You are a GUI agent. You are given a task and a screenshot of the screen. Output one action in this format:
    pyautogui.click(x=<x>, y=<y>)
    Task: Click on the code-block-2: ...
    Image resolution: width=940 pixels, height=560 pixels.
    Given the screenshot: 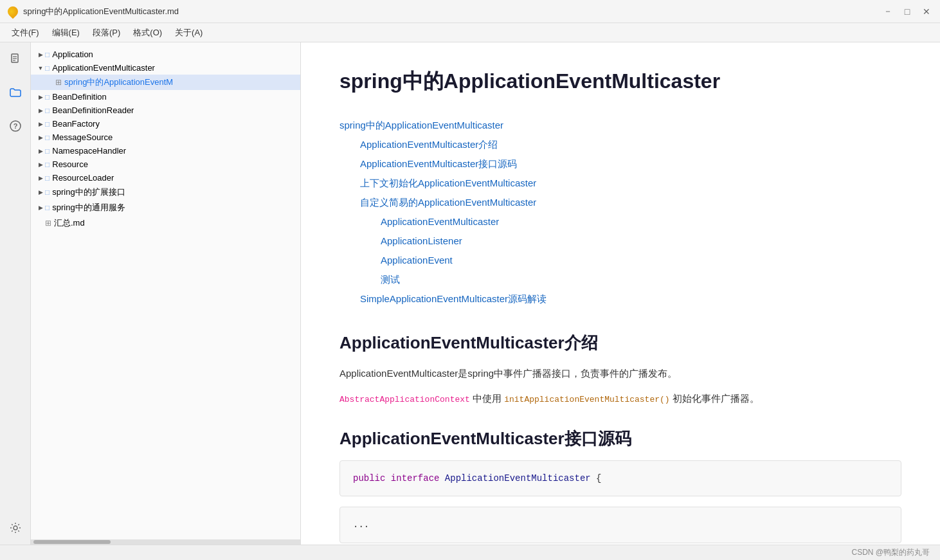 What is the action you would take?
    pyautogui.click(x=620, y=525)
    